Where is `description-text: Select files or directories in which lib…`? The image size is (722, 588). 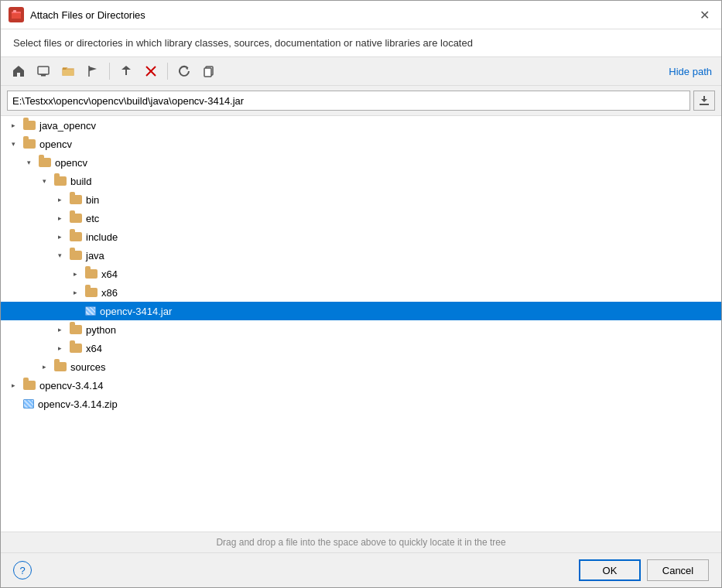
description-text: Select files or directories in which lib… is located at coordinates (361, 43).